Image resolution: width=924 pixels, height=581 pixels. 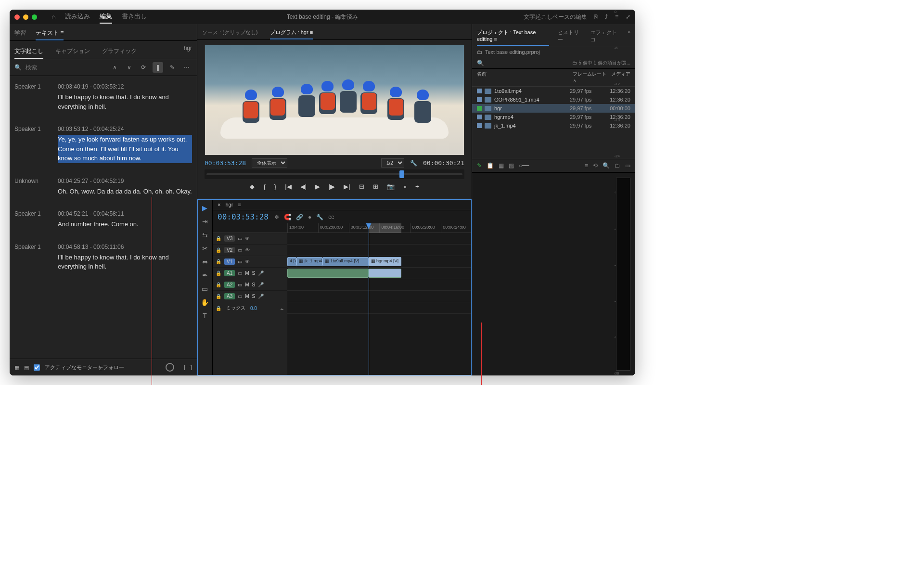 What do you see at coordinates (187, 67) in the screenshot?
I see `more-icon: ⋯` at bounding box center [187, 67].